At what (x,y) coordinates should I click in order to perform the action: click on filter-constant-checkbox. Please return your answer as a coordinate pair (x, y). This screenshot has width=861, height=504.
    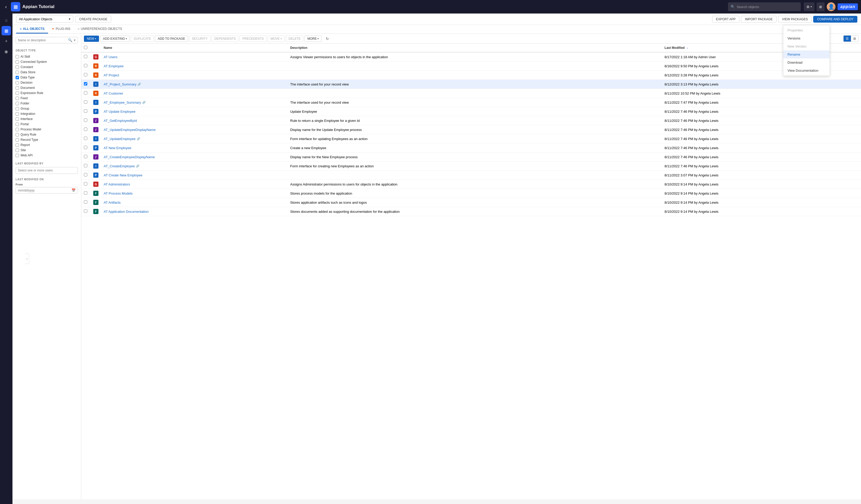
    Looking at the image, I should click on (17, 67).